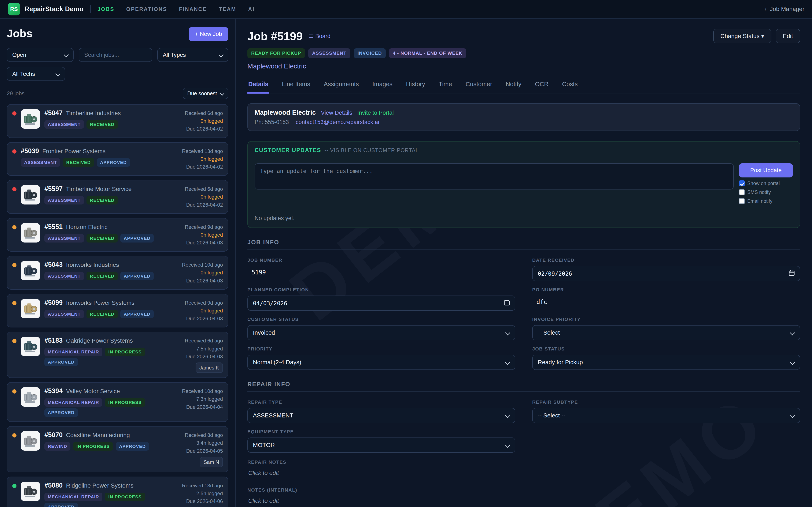 The width and height of the screenshot is (812, 507). What do you see at coordinates (742, 36) in the screenshot?
I see `change-status-button: Change Status ▾` at bounding box center [742, 36].